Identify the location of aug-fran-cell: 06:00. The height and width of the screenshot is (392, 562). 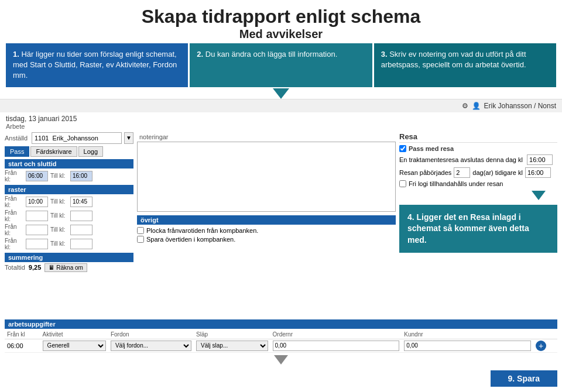
(22, 345).